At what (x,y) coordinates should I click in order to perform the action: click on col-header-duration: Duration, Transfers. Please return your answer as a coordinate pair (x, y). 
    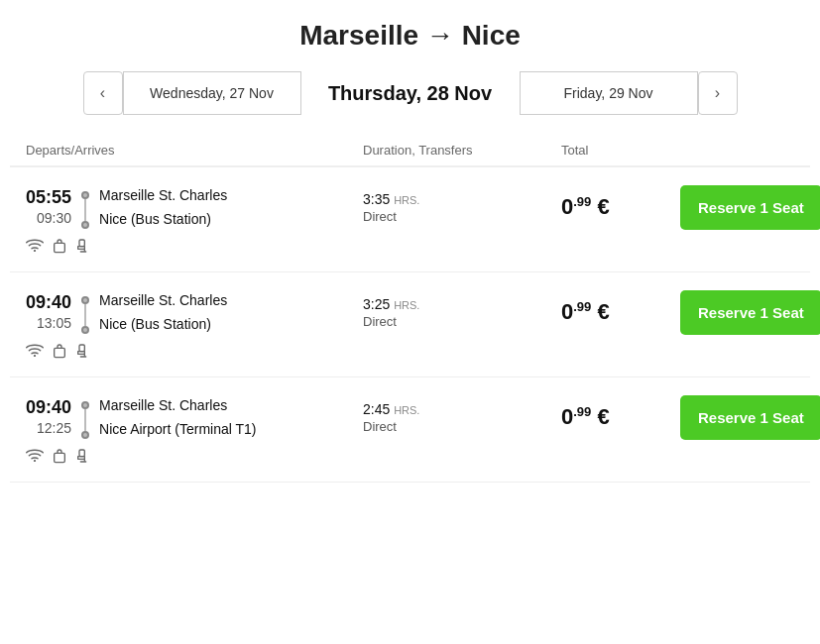
    Looking at the image, I should click on (462, 151).